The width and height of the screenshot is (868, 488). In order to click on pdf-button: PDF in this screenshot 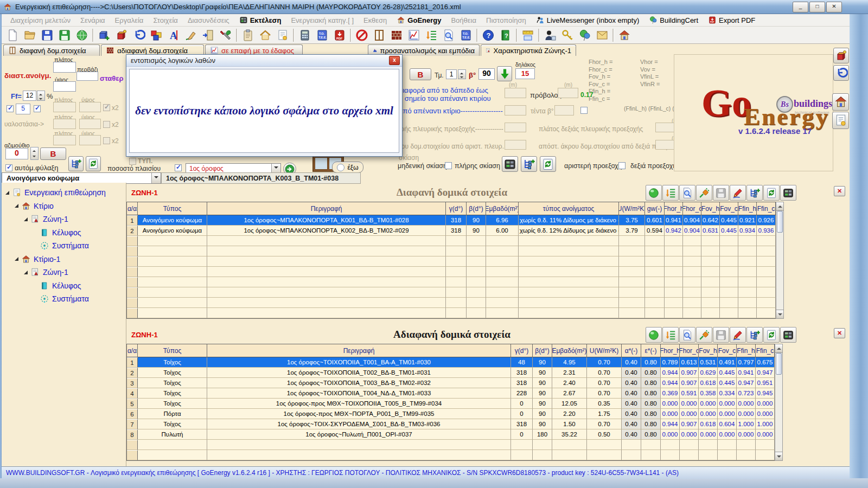, I will do `click(340, 35)`.